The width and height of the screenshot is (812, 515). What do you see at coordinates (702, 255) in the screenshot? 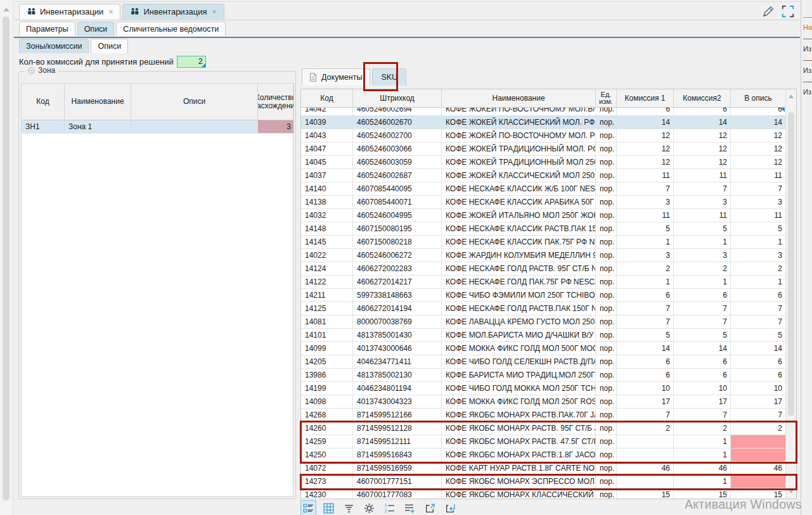
I see `cell-commission2: 3` at bounding box center [702, 255].